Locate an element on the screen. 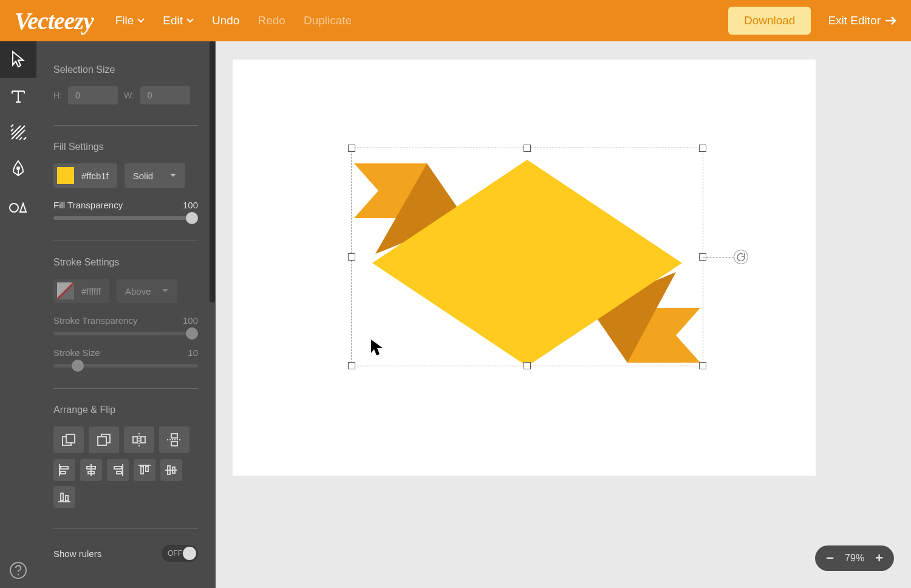 The height and width of the screenshot is (588, 911). stroke-hex-value: #ffffff is located at coordinates (91, 292).